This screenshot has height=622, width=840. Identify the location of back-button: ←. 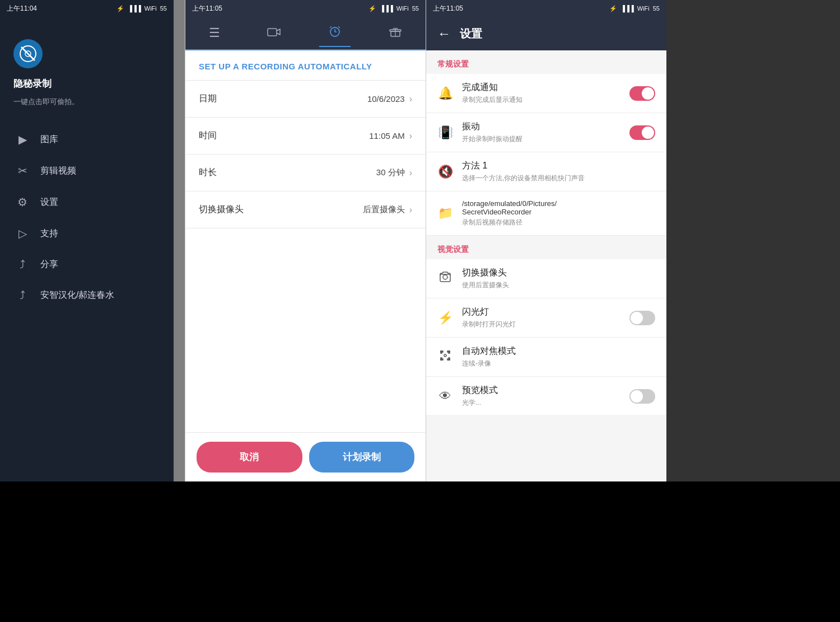
(444, 34).